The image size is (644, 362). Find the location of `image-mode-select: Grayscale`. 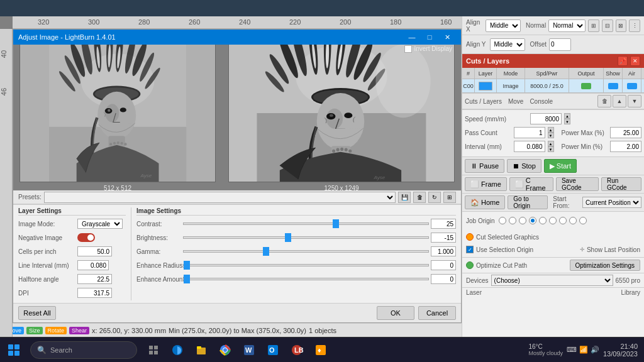

image-mode-select: Grayscale is located at coordinates (100, 224).